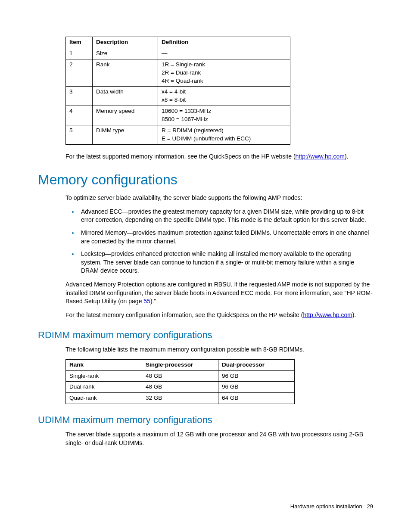 This screenshot has width=411, height=532. Describe the element at coordinates (180, 398) in the screenshot. I see `cell-sp: 32 GB` at that location.